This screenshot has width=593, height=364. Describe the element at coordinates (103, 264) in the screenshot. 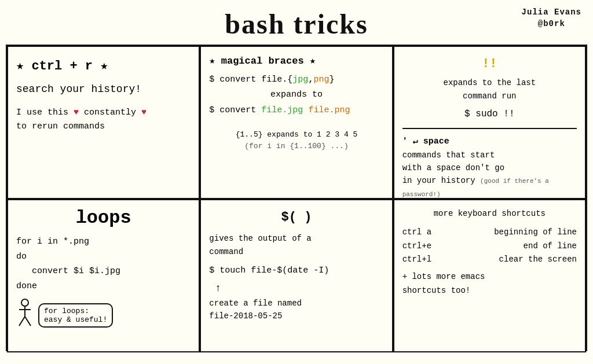

I see `loops-code: for i in *.png do convert $i $i.jpg done` at that location.